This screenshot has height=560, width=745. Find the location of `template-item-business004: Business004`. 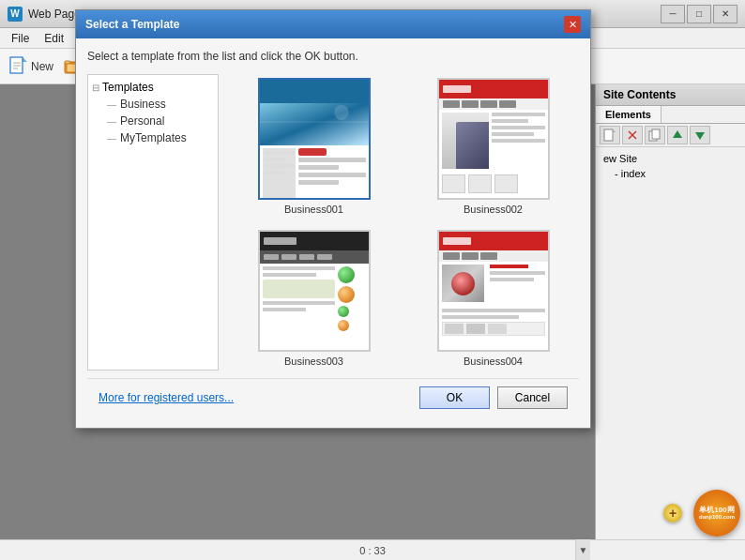

template-item-business004: Business004 is located at coordinates (494, 298).